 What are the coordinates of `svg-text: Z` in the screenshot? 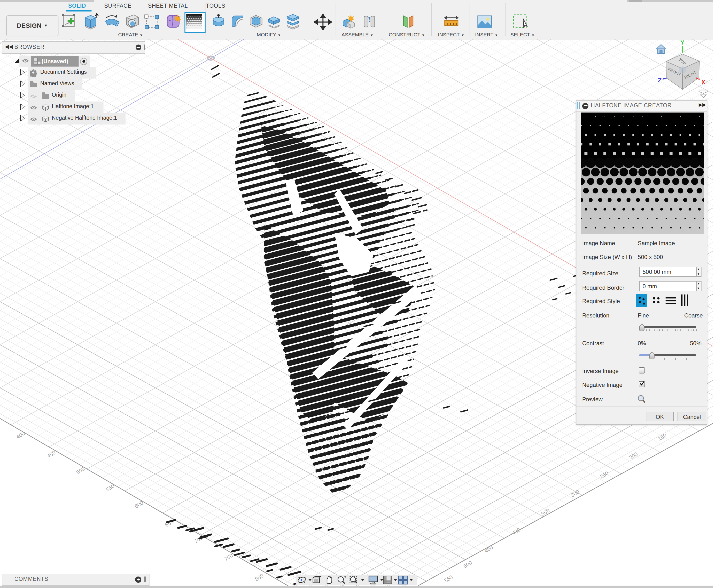 It's located at (660, 80).